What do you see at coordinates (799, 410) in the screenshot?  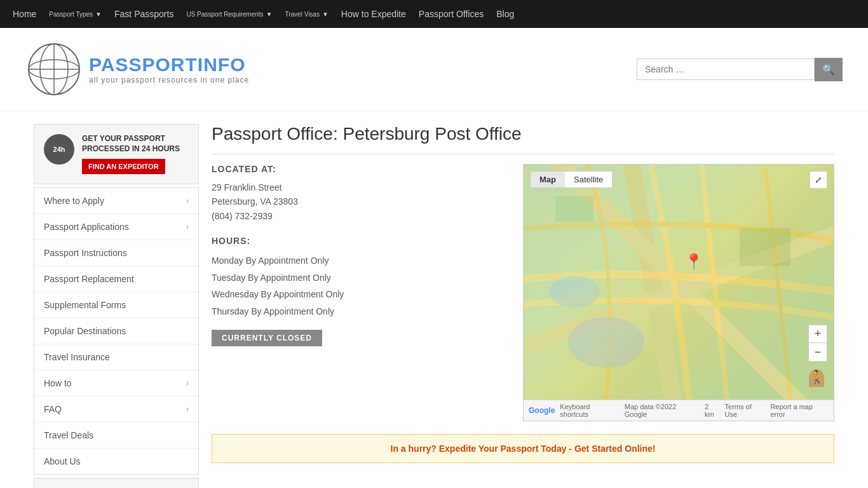 I see `report-map-error-link: Report a map error` at bounding box center [799, 410].